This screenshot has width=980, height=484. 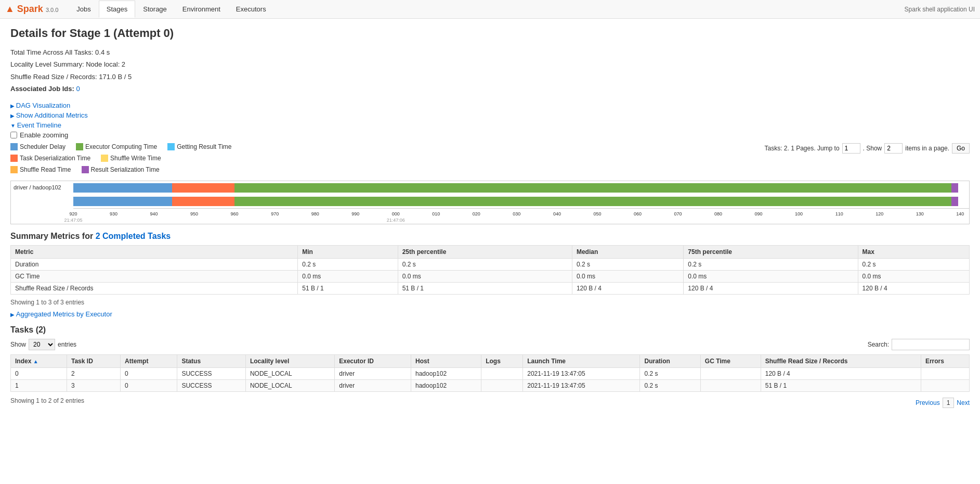 I want to click on th-taskid: Task ID, so click(x=94, y=361).